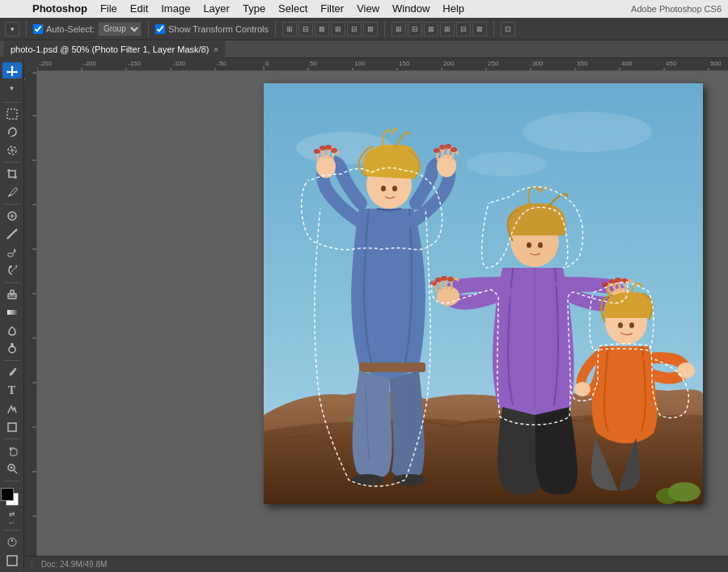  I want to click on align-vcenter-icon: ⊟, so click(306, 29).